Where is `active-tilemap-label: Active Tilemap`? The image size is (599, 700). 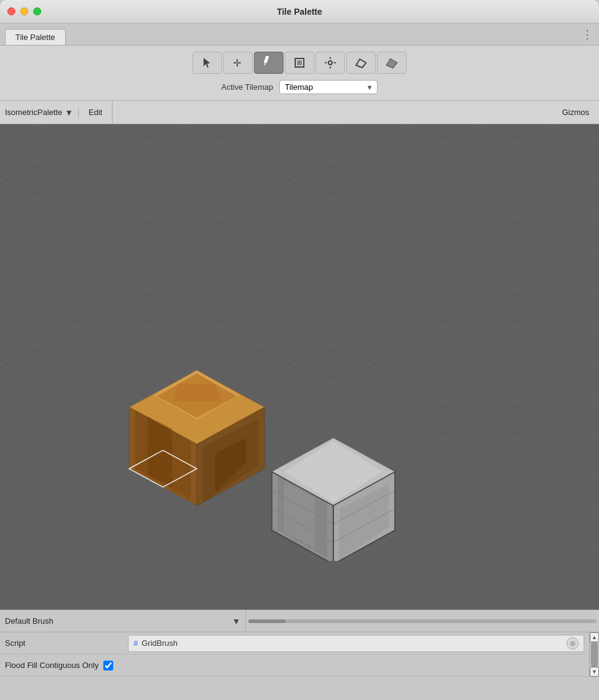 active-tilemap-label: Active Tilemap is located at coordinates (247, 87).